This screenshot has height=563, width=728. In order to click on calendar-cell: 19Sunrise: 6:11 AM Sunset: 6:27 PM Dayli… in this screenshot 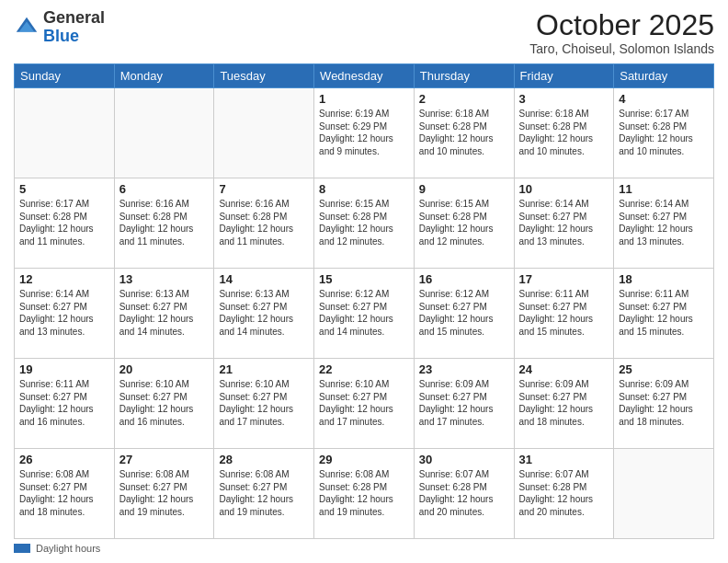, I will do `click(64, 404)`.